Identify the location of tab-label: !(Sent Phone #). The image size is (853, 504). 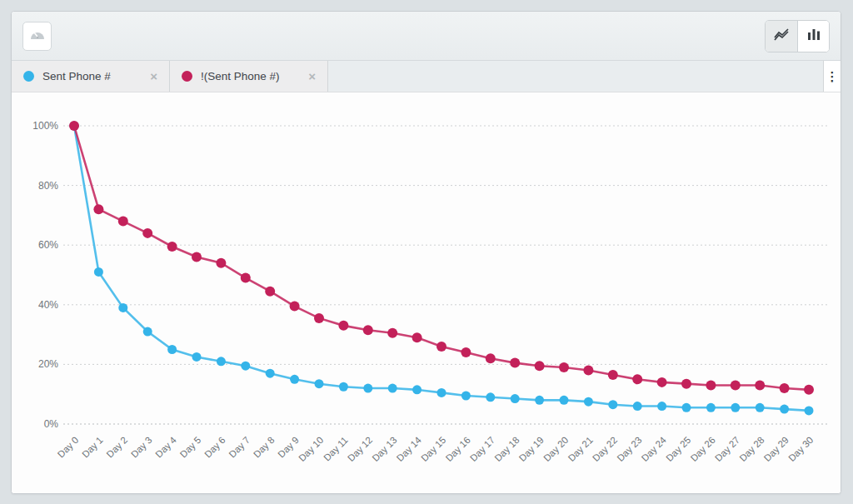
(252, 77).